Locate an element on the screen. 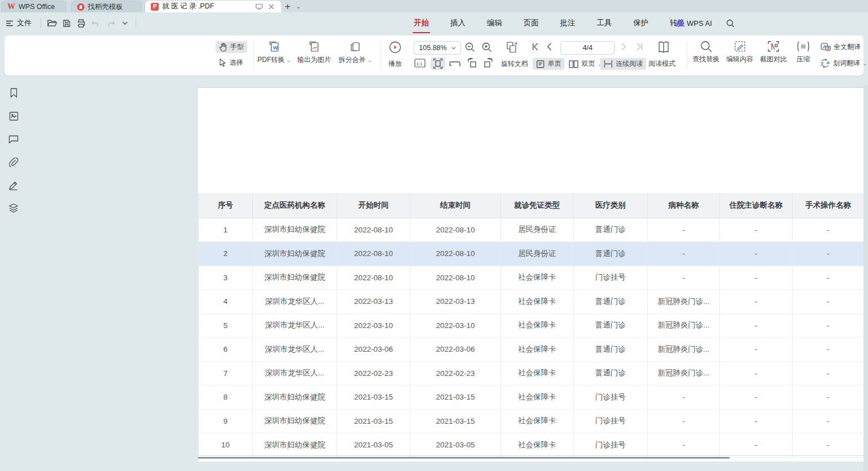 This screenshot has width=868, height=471. quick-access-chevron-icon is located at coordinates (125, 23).